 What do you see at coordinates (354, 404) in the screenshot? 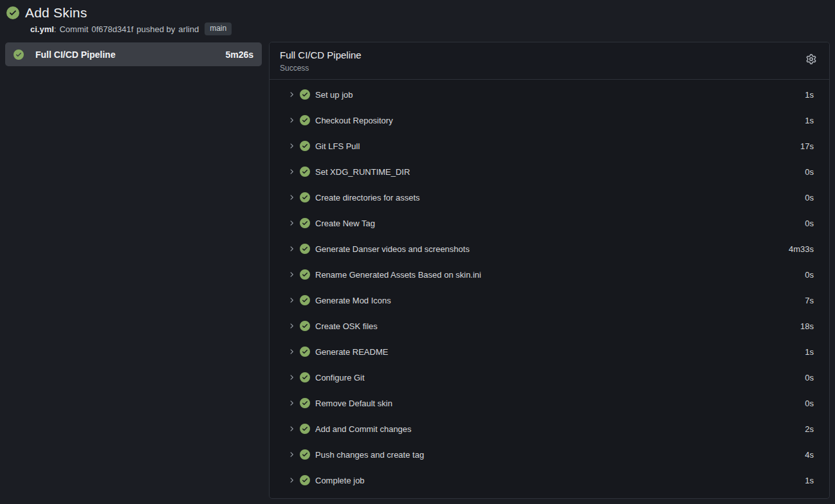
I see `step-name: Remove Default skin` at bounding box center [354, 404].